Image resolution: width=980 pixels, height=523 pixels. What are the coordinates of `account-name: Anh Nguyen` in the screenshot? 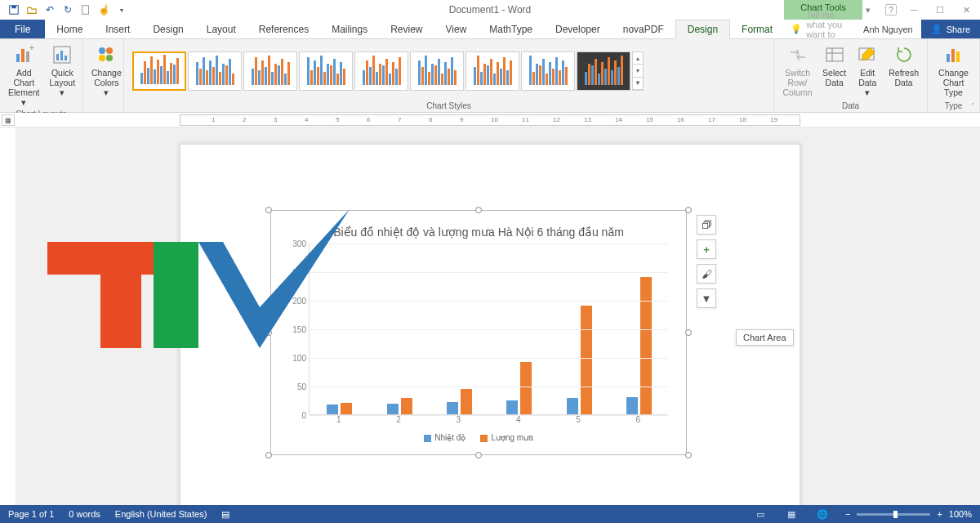 It's located at (889, 29).